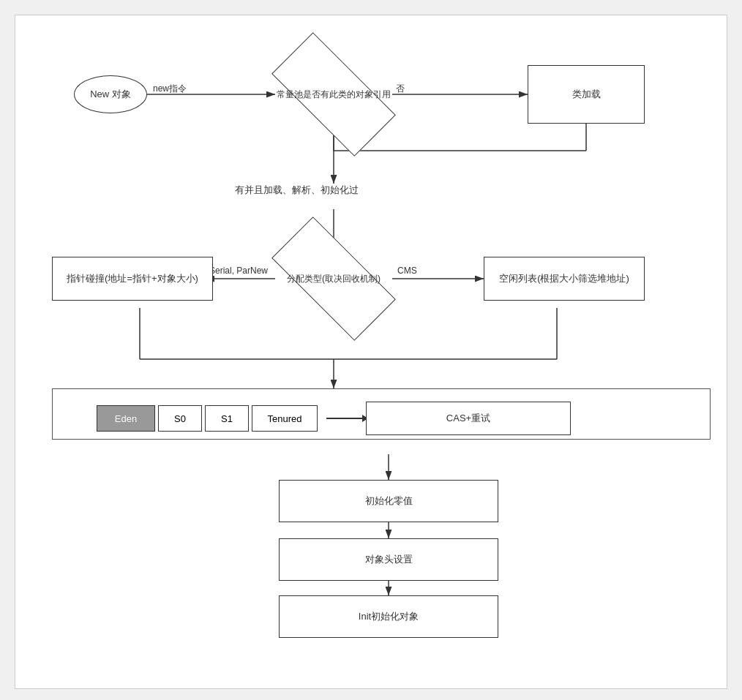 The height and width of the screenshot is (700, 742). Describe the element at coordinates (389, 501) in the screenshot. I see `init-zero-label: 初始化零值` at that location.